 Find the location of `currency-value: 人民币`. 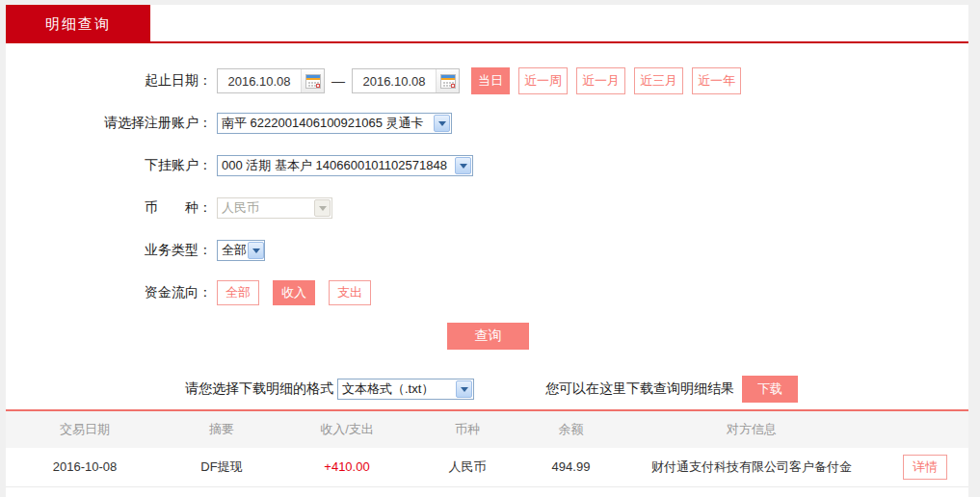

currency-value: 人民币 is located at coordinates (241, 208).